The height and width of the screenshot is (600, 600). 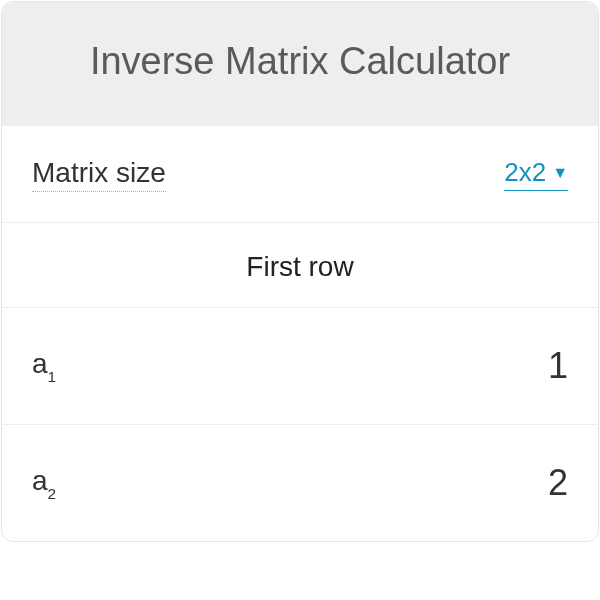 I want to click on cell-a2-value: 2, so click(x=558, y=483).